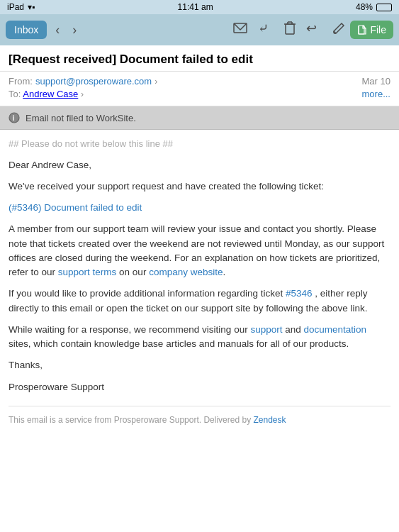  Describe the element at coordinates (269, 420) in the screenshot. I see `zendesk-link: Zendesk` at that location.